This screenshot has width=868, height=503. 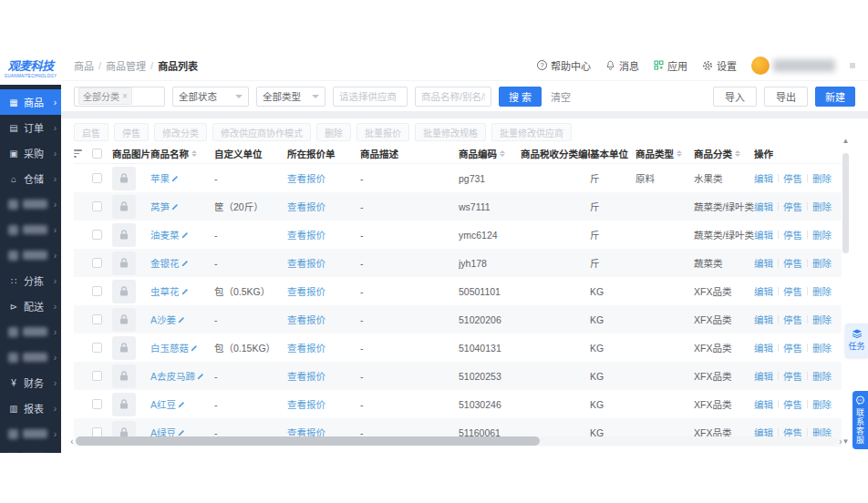 I want to click on help-center-button: ? 帮助中心, so click(x=563, y=66).